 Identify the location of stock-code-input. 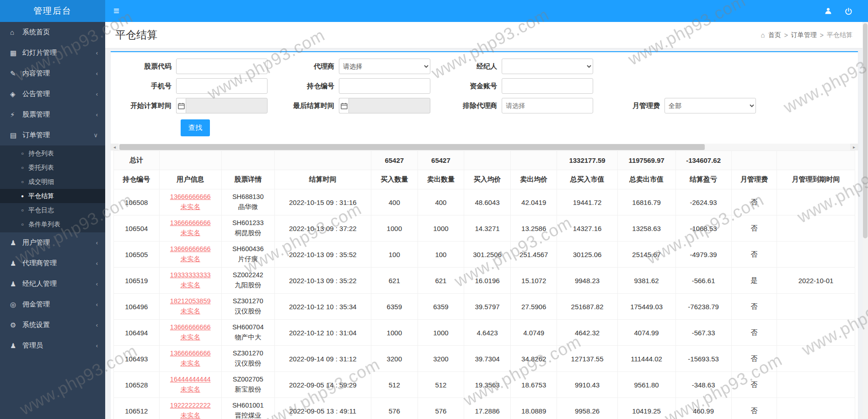
(222, 66).